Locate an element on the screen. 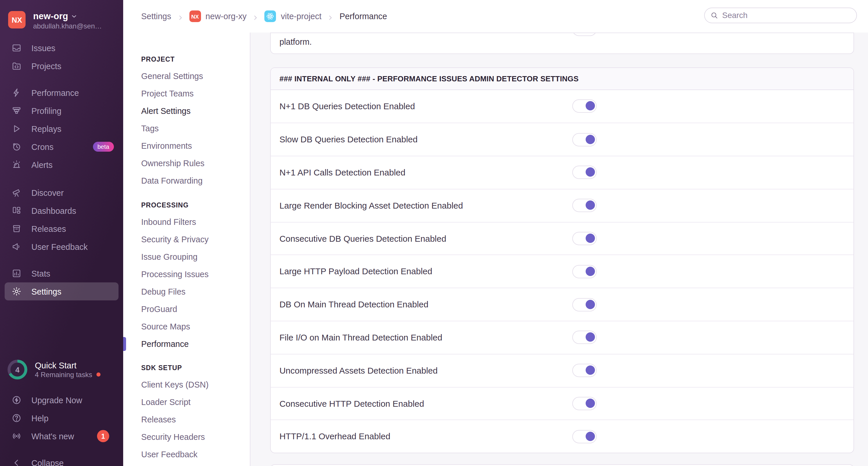  sidebar-item-dashboards: Dashboards is located at coordinates (62, 211).